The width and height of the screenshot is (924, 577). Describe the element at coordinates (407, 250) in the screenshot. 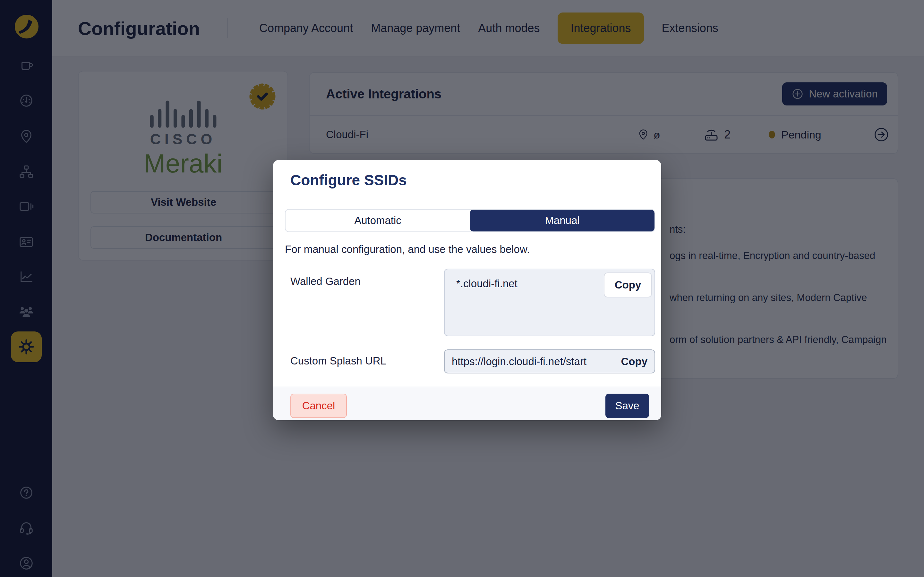

I see `modal-description: For manual configuration, and use the va…` at that location.